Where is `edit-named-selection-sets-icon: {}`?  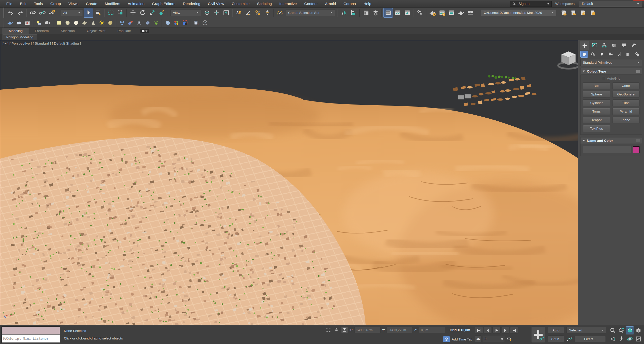 edit-named-selection-sets-icon: {} is located at coordinates (280, 13).